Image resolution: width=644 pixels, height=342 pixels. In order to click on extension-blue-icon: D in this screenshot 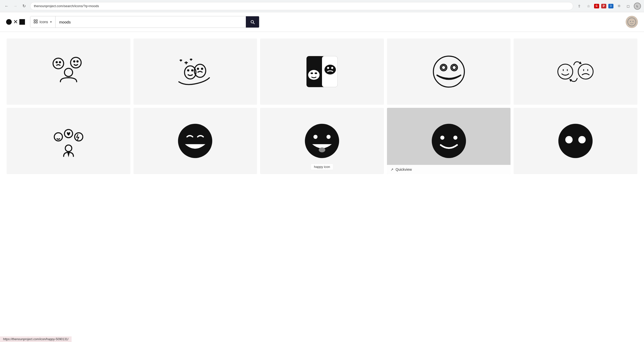, I will do `click(611, 6)`.